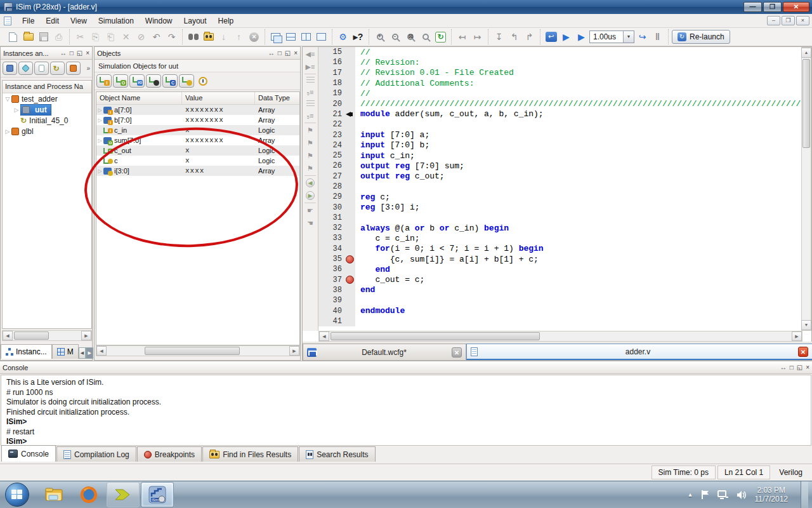 This screenshot has width=812, height=508. What do you see at coordinates (254, 37) in the screenshot?
I see `stop-button: ✕` at bounding box center [254, 37].